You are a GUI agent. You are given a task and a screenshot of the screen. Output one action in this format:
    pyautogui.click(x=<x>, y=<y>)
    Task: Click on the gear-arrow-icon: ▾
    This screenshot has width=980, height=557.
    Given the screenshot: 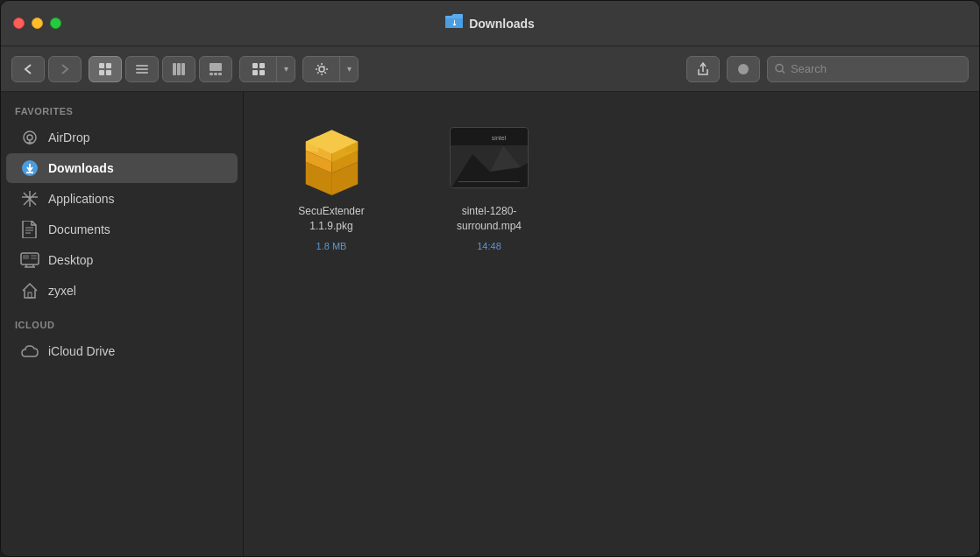 What is the action you would take?
    pyautogui.click(x=349, y=69)
    